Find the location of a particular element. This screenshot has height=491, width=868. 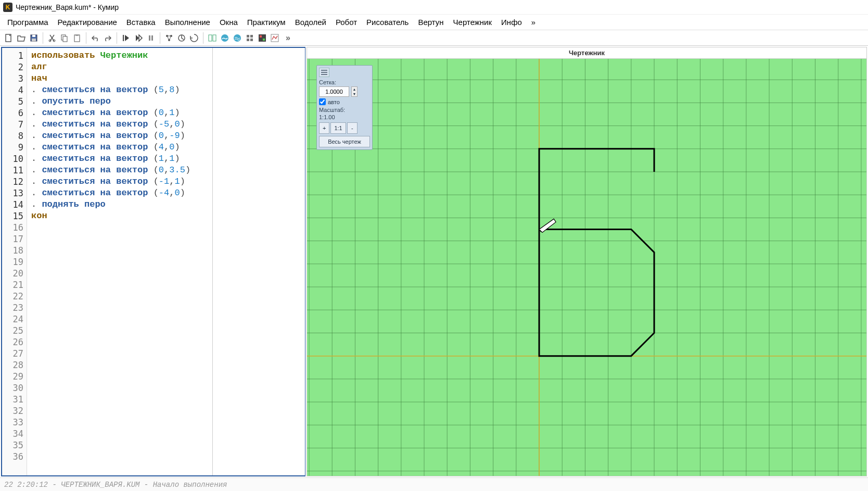

grid-value-input is located at coordinates (334, 92).